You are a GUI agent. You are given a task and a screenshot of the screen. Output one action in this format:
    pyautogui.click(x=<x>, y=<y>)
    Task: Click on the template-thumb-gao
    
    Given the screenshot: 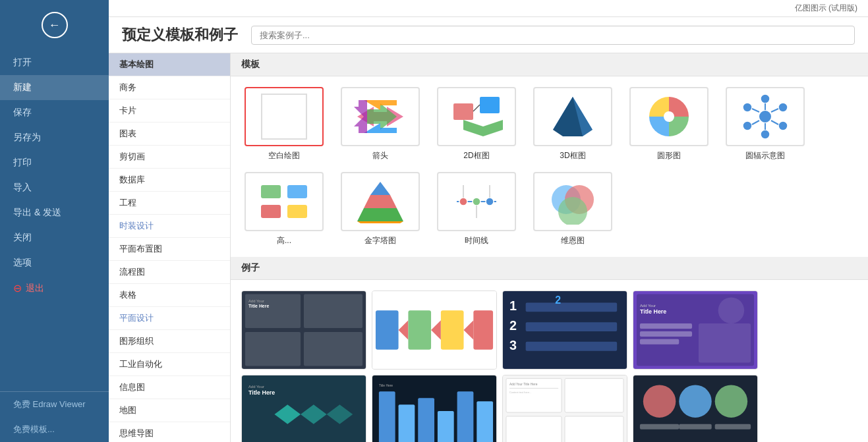 What is the action you would take?
    pyautogui.click(x=284, y=202)
    